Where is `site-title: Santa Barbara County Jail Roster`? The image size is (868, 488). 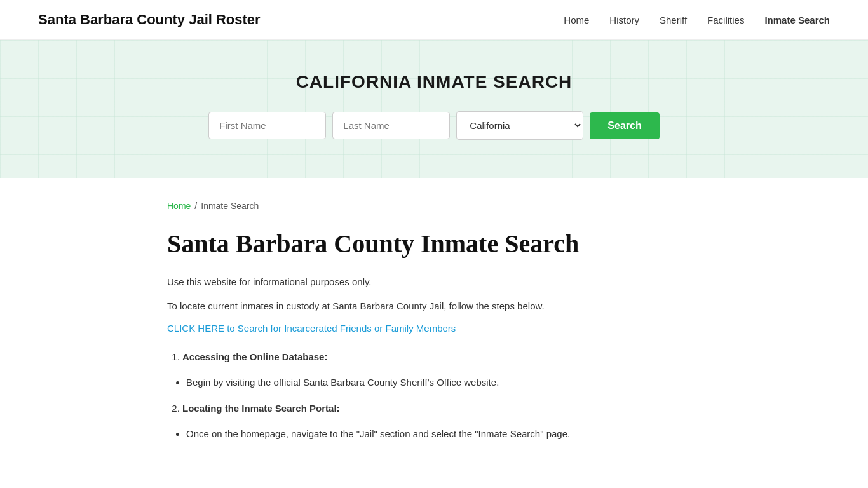
site-title: Santa Barbara County Jail Roster is located at coordinates (149, 20).